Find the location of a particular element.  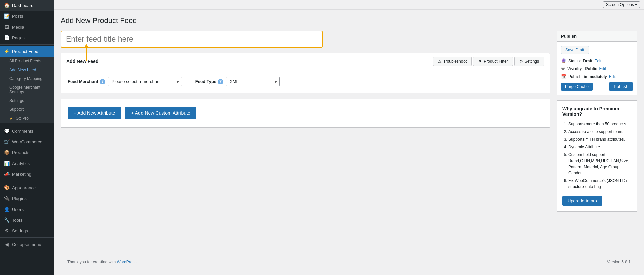

pages-icon: 📄 is located at coordinates (7, 38).